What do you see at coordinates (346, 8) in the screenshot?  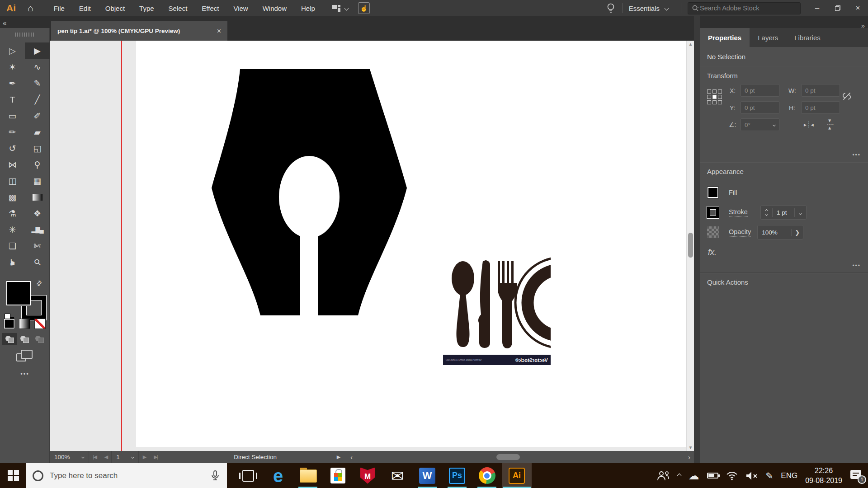 I see `chevron-down-icon` at bounding box center [346, 8].